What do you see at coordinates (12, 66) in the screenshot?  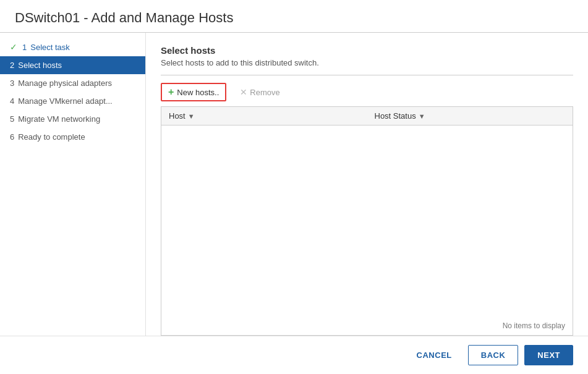 I see `step-number: 2` at bounding box center [12, 66].